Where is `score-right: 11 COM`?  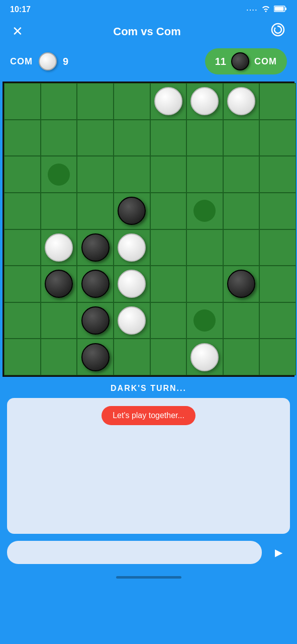 score-right: 11 COM is located at coordinates (246, 61).